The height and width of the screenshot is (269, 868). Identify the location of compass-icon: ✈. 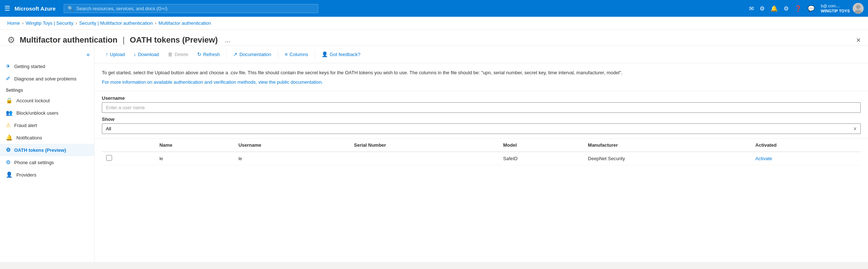
(8, 66).